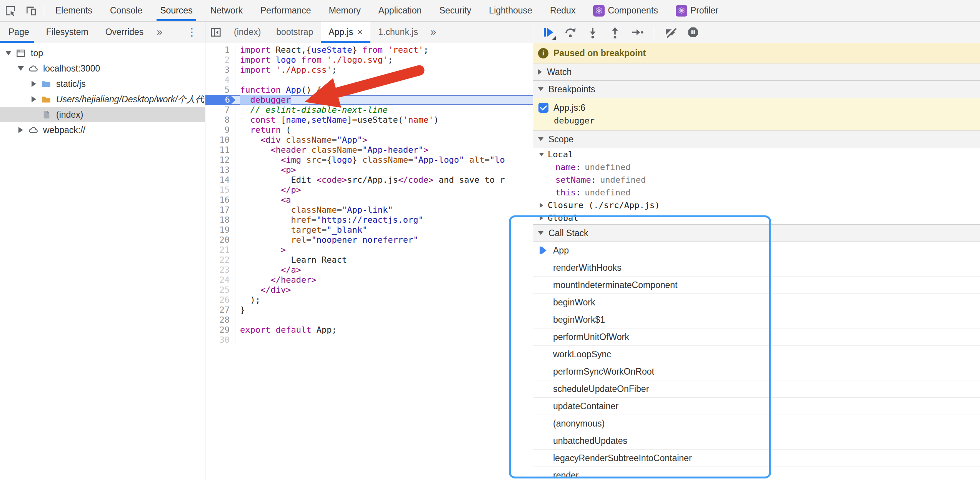 This screenshot has height=480, width=980. Describe the element at coordinates (220, 150) in the screenshot. I see `line-number: 11` at that location.